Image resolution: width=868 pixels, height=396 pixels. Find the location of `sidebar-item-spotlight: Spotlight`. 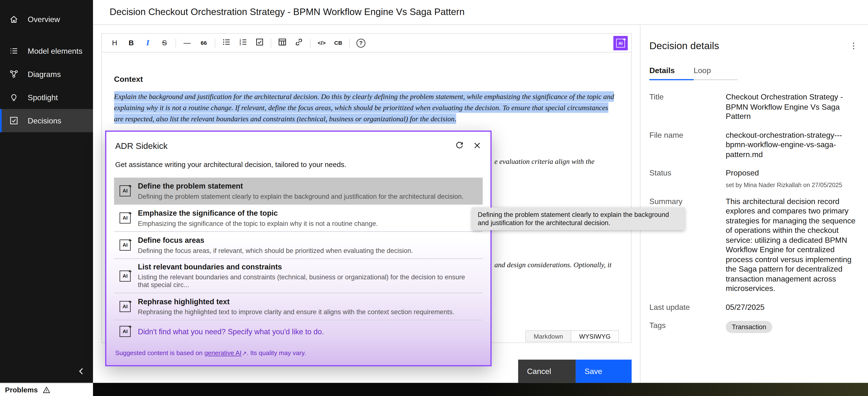

sidebar-item-spotlight: Spotlight is located at coordinates (46, 97).